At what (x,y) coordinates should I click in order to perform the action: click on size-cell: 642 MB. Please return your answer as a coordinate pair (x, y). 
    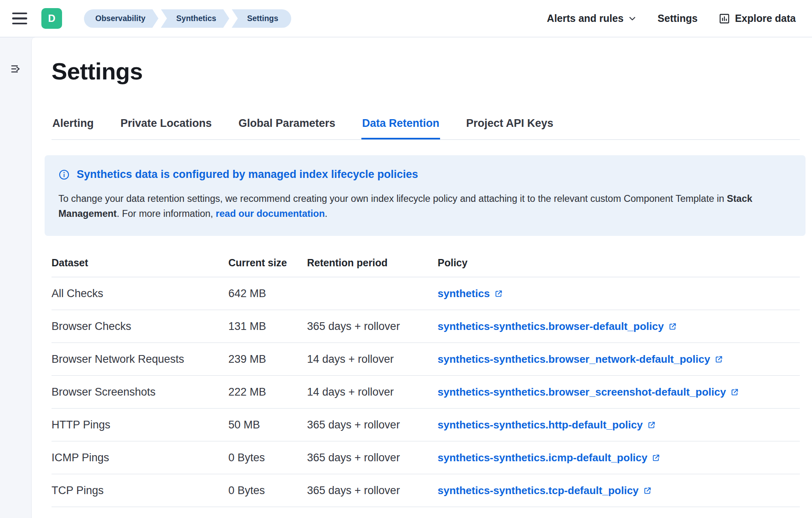
    Looking at the image, I should click on (268, 293).